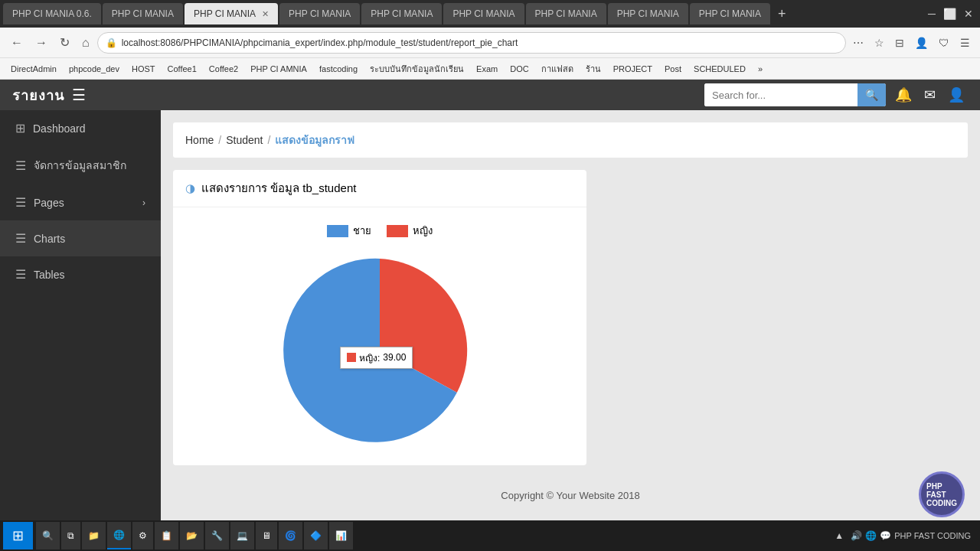 The height and width of the screenshot is (551, 980). What do you see at coordinates (429, 536) in the screenshot?
I see `taskbar-items: 🔍 ⧉ 📁 🌐 ⚙ 📋 📂 🔧 💻 🖥 🌀 🔷 📊` at bounding box center [429, 536].